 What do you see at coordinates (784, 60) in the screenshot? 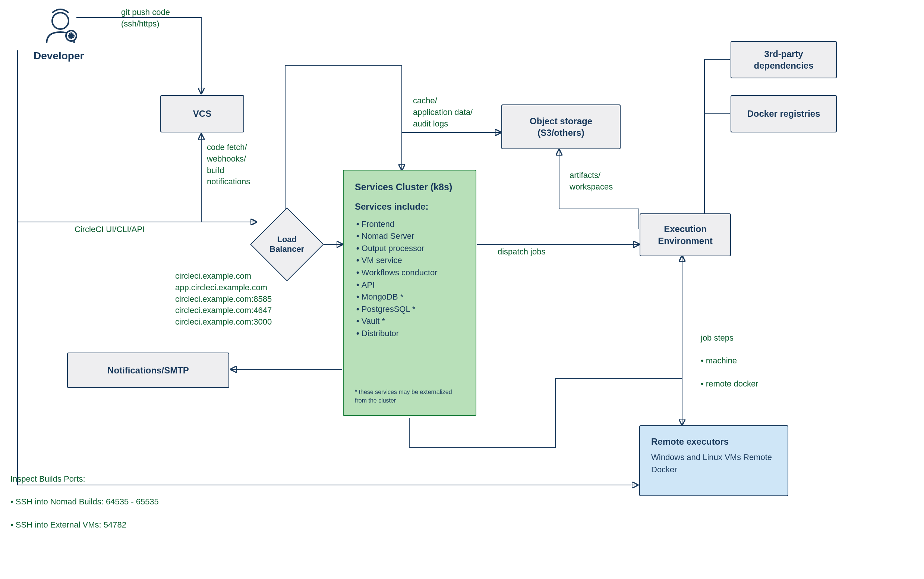
I see `node-third-party: 3rd-party dependencies` at bounding box center [784, 60].